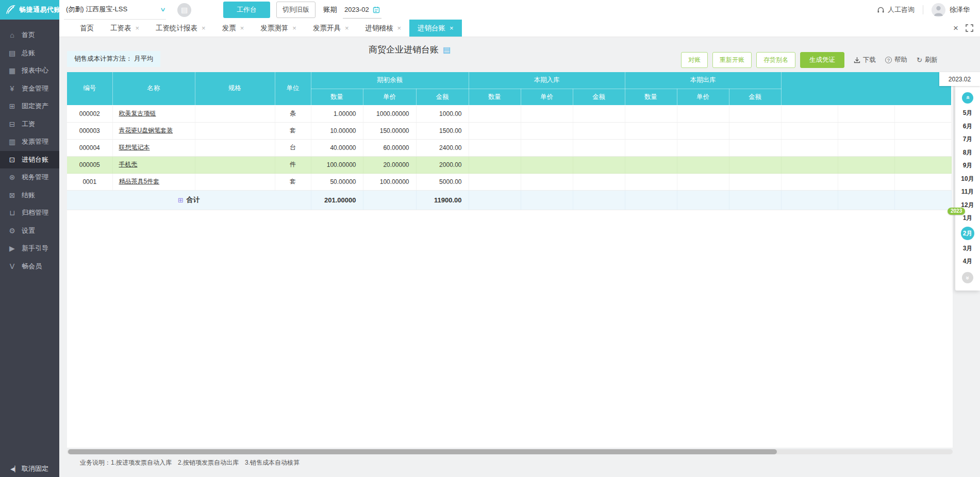 This screenshot has width=980, height=477. Describe the element at coordinates (30, 147) in the screenshot. I see `sidebar-nav: ⌂首页 ▤总账 ▦报表中心 ¥资金管理 ⊞固定资产 ⊟工资 ▥发票管理 ⊡进销台…` at that location.